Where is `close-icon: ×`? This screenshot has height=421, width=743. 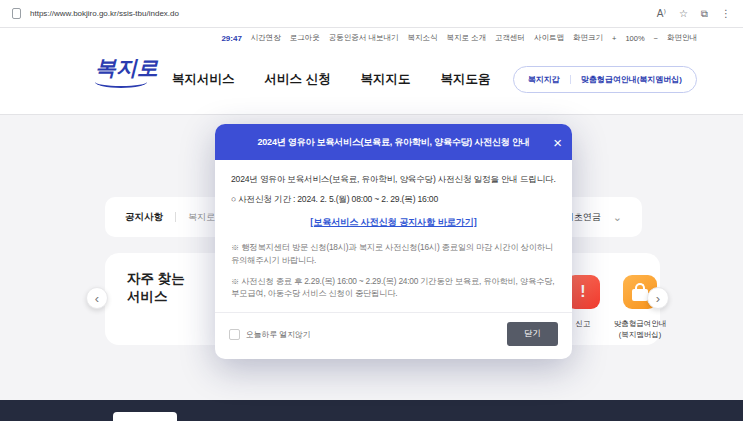
close-icon: × is located at coordinates (558, 142).